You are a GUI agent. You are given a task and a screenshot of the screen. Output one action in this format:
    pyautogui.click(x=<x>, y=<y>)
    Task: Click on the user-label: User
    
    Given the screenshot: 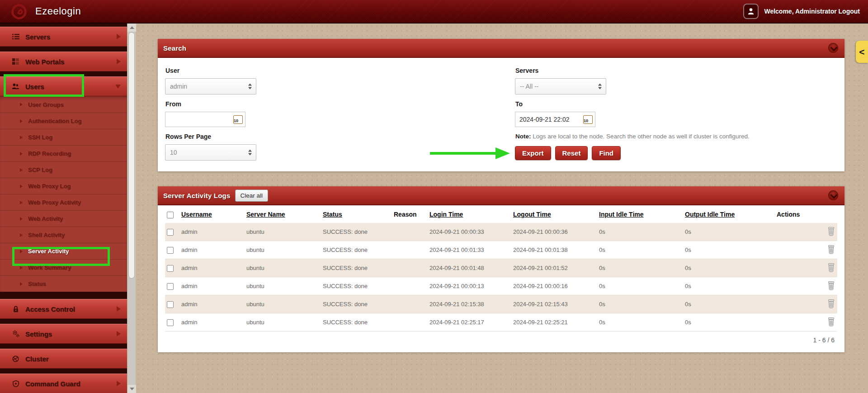 What is the action you would take?
    pyautogui.click(x=340, y=71)
    